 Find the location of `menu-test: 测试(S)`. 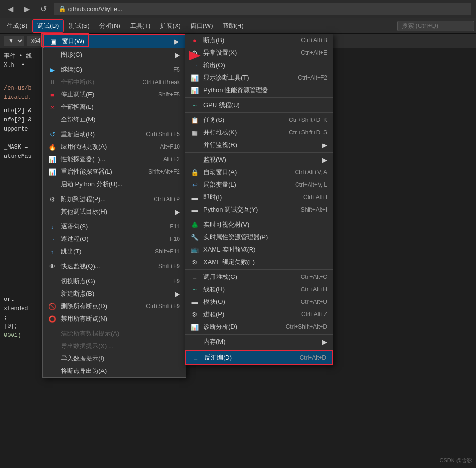

menu-test: 测试(S) is located at coordinates (79, 26).